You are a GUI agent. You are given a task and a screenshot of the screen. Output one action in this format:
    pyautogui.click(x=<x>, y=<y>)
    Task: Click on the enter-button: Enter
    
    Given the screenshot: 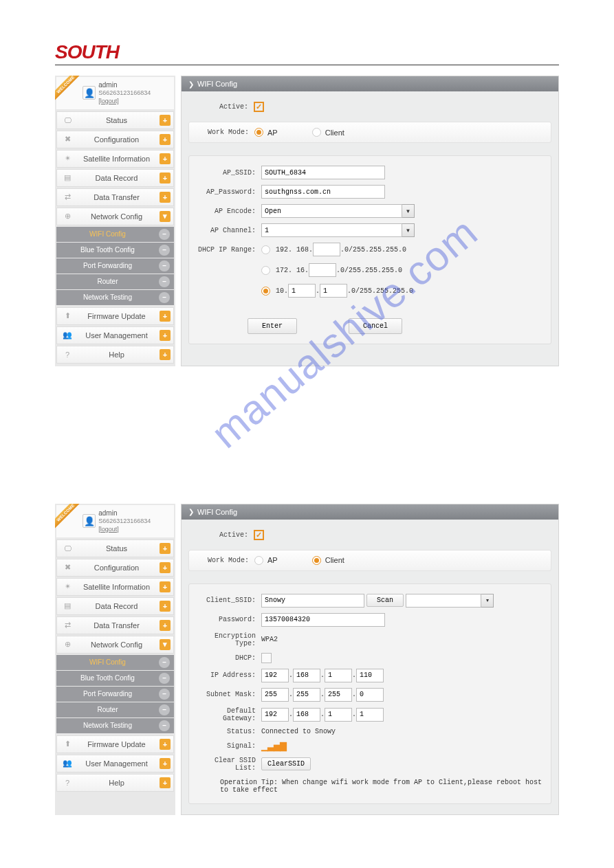 What is the action you would take?
    pyautogui.click(x=272, y=326)
    